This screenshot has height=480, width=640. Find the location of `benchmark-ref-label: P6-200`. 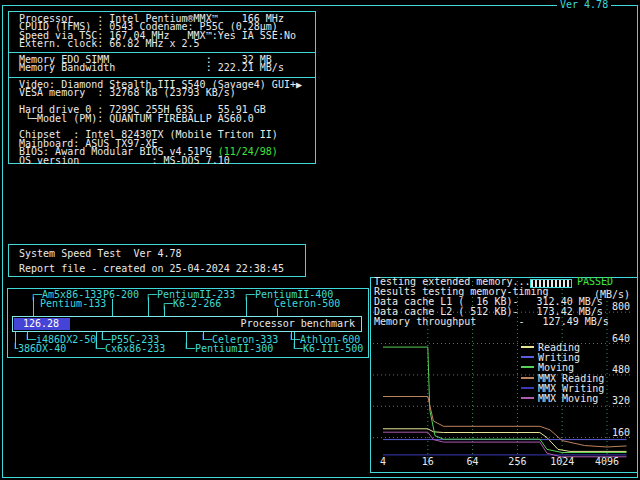

benchmark-ref-label: P6-200 is located at coordinates (121, 295).